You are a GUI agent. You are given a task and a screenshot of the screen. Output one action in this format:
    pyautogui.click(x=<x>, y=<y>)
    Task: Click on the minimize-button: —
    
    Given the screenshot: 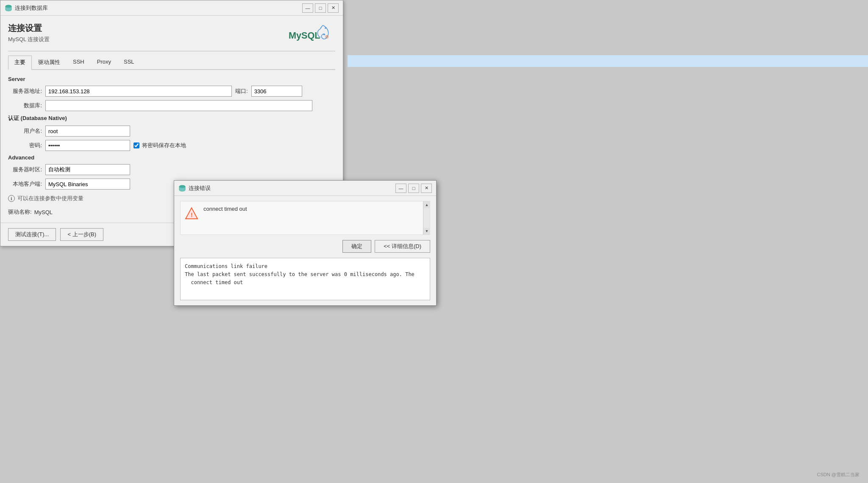 What is the action you would take?
    pyautogui.click(x=308, y=8)
    